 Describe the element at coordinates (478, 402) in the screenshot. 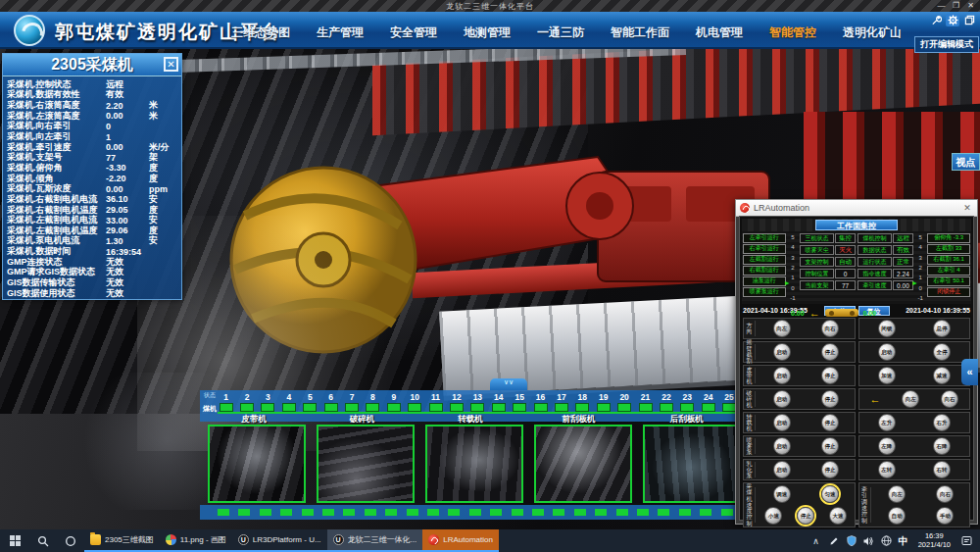

I see `support-cell: 13` at that location.